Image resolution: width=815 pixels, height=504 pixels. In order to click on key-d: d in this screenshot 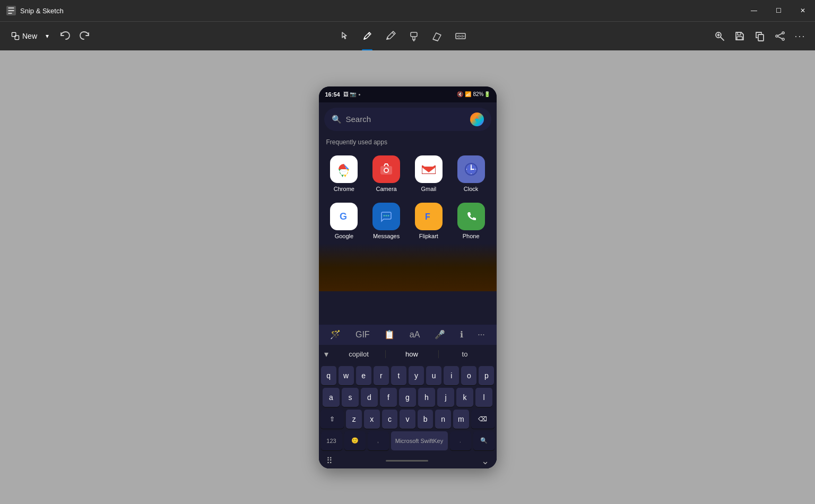, I will do `click(369, 397)`.